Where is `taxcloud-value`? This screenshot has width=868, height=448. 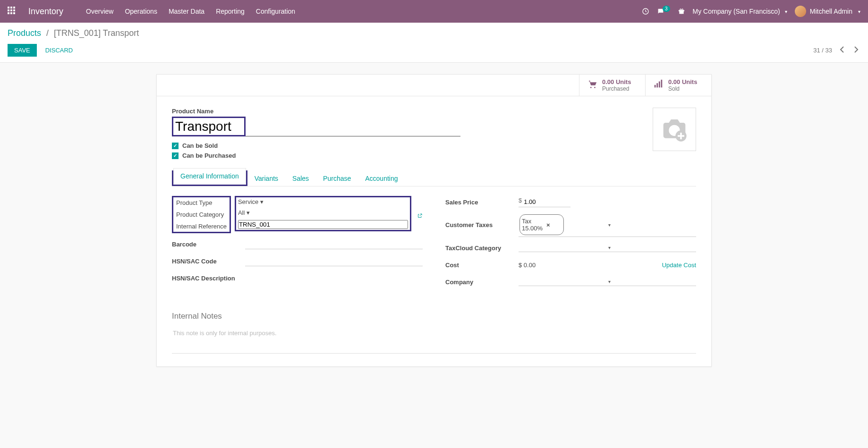 taxcloud-value is located at coordinates (563, 248).